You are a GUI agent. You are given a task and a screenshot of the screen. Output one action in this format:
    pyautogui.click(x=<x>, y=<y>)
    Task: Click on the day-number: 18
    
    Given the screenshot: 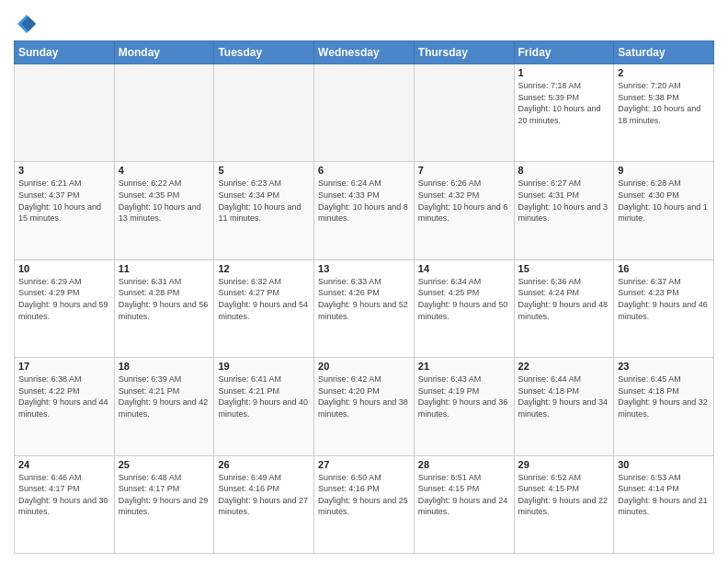 What is the action you would take?
    pyautogui.click(x=165, y=366)
    